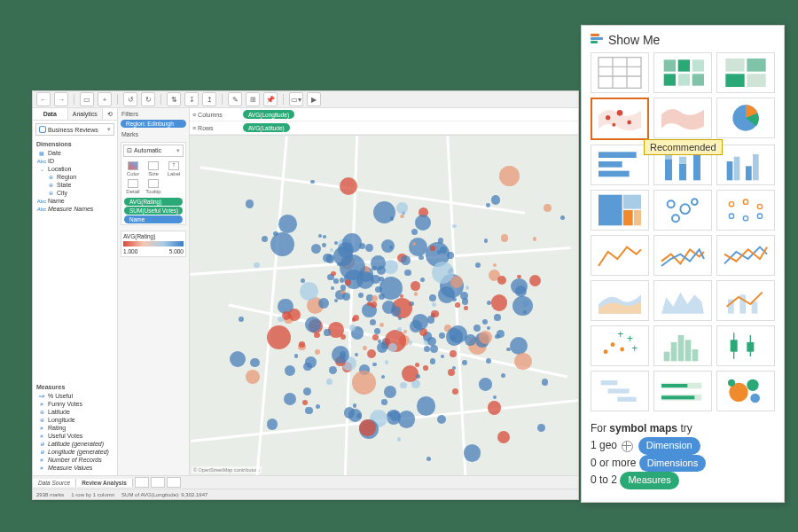 This screenshot has width=798, height=532. I want to click on viz-gantt, so click(620, 391).